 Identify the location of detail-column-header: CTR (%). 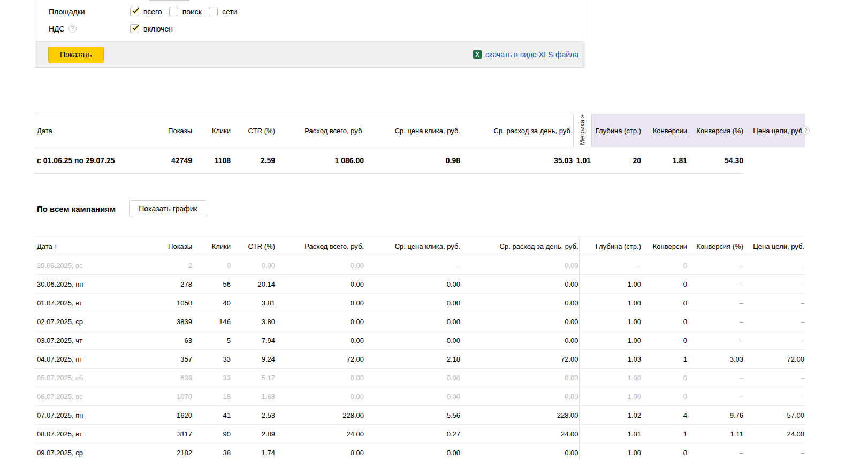
(254, 247).